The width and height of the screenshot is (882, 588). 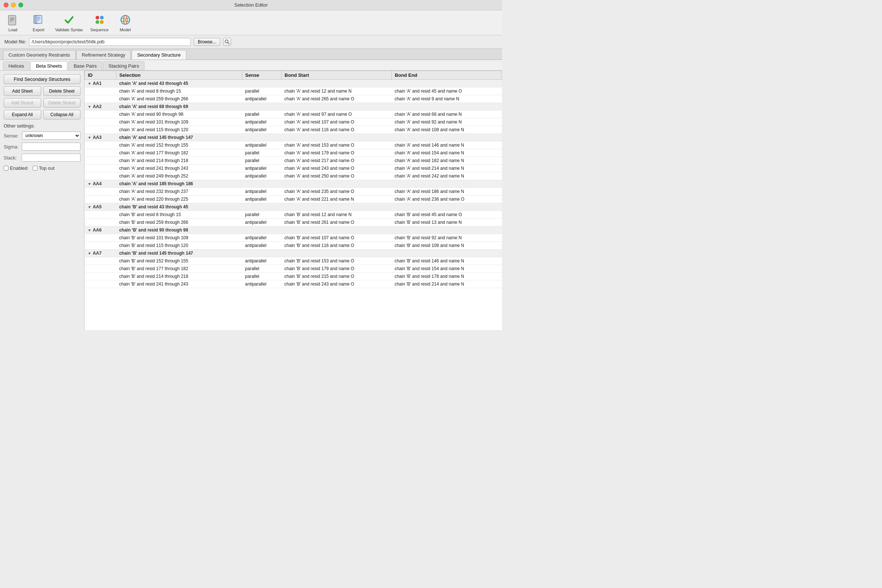 What do you see at coordinates (293, 246) in the screenshot?
I see `table-row: chain 'B' and resid 115 through 120 anti…` at bounding box center [293, 246].